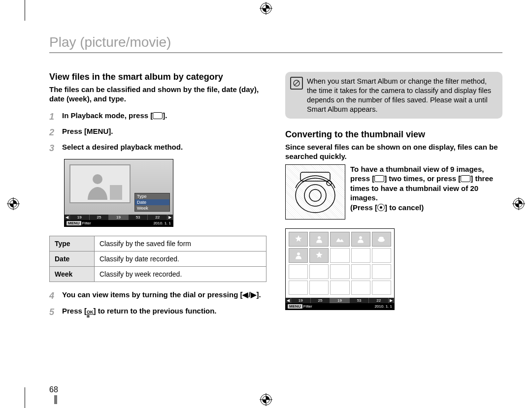 Image resolution: width=532 pixels, height=408 pixels. I want to click on lcd-filter-menu: Type Date Week, so click(152, 202).